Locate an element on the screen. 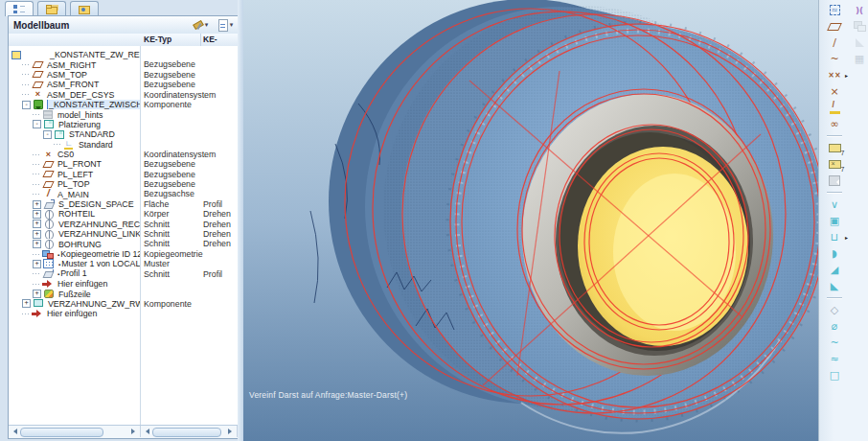  tree-item-label: _KONSTANTE_ZW_REF.ASM is located at coordinates (94, 55).